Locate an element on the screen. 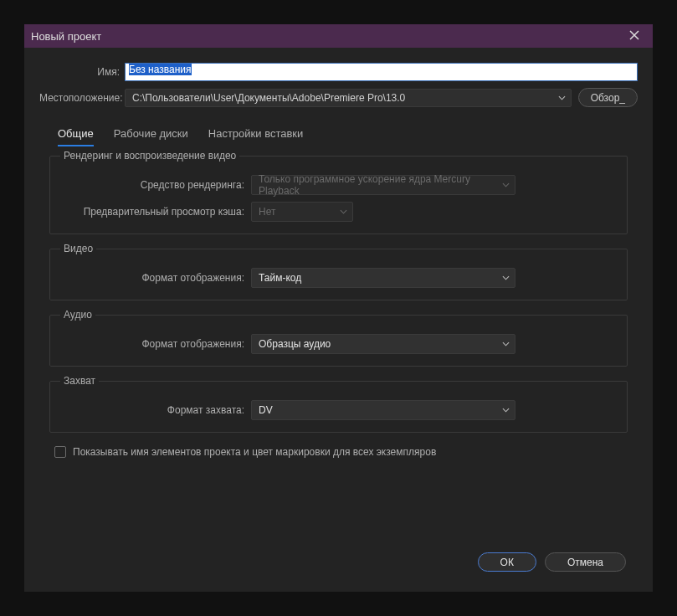 This screenshot has width=677, height=616. tab-general: Общие is located at coordinates (75, 134).